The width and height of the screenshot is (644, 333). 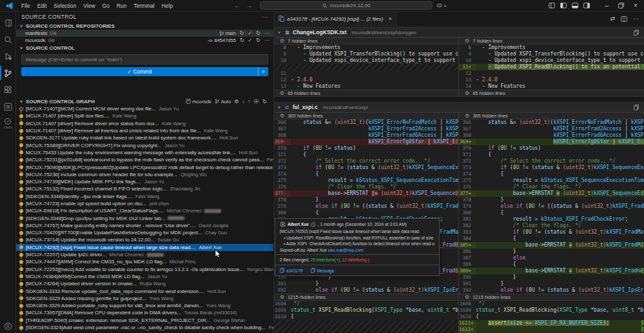 I want to click on toggle-sidebar-icon, so click(x=563, y=5).